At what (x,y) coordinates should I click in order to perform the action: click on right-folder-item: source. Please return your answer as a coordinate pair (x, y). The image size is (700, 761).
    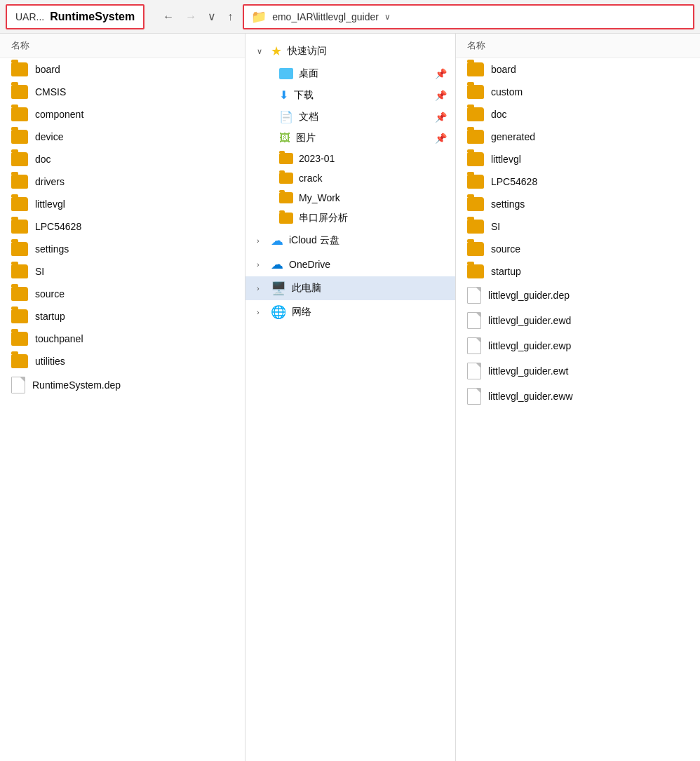
    Looking at the image, I should click on (578, 249).